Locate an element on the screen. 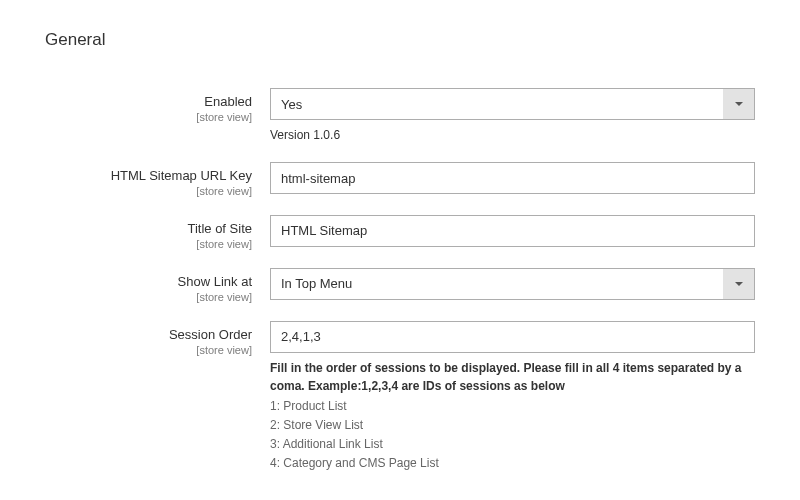  sessionorder-input is located at coordinates (512, 337).